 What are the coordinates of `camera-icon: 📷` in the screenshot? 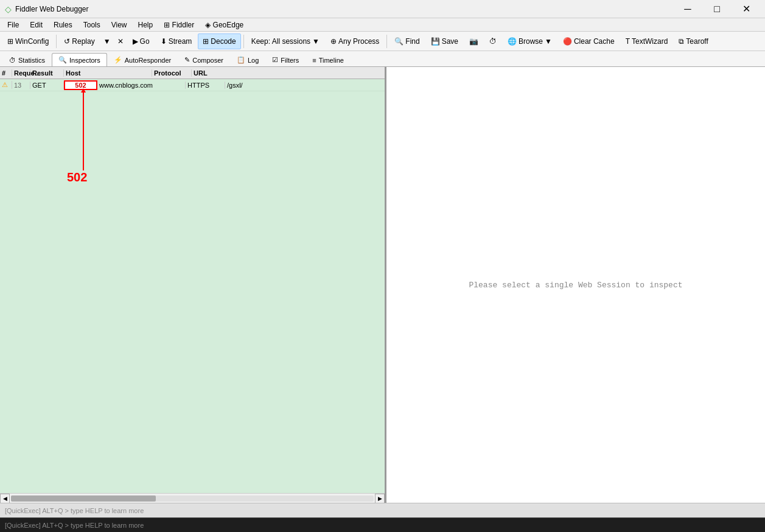 It's located at (473, 41).